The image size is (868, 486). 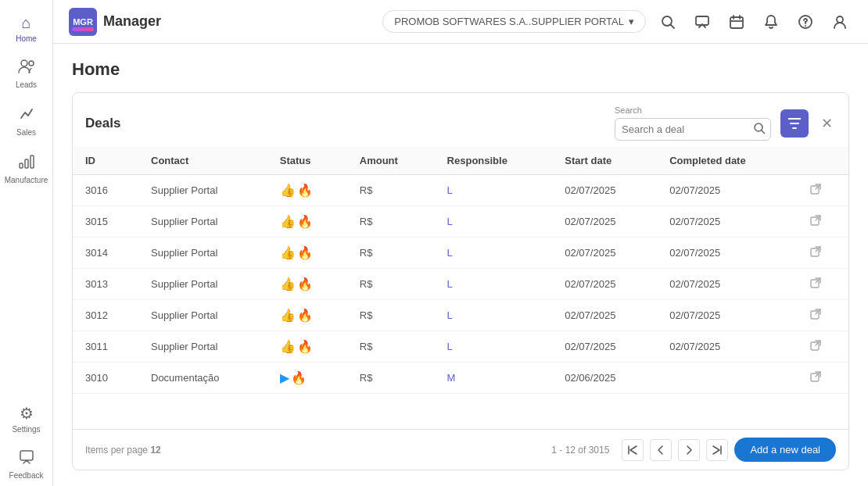 What do you see at coordinates (461, 22) in the screenshot?
I see `topbar: MGR Manager PROMOB SOFTWARES S.A..SUPPLI…` at bounding box center [461, 22].